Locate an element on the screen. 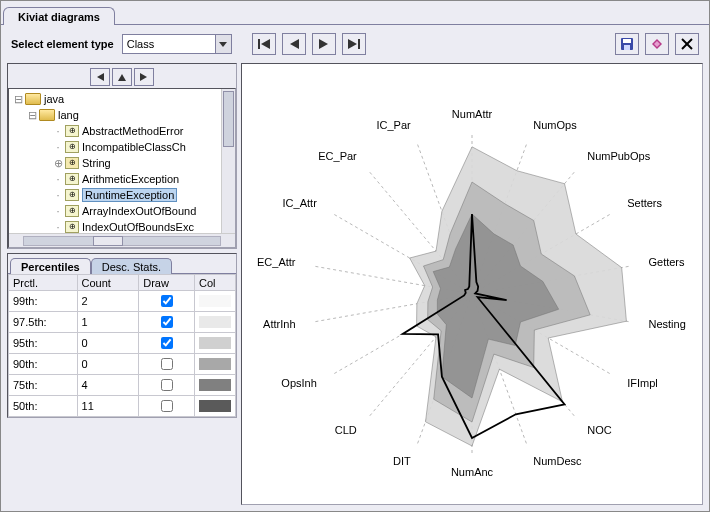 The image size is (710, 512). cell-prctl: 95th: is located at coordinates (44, 344).